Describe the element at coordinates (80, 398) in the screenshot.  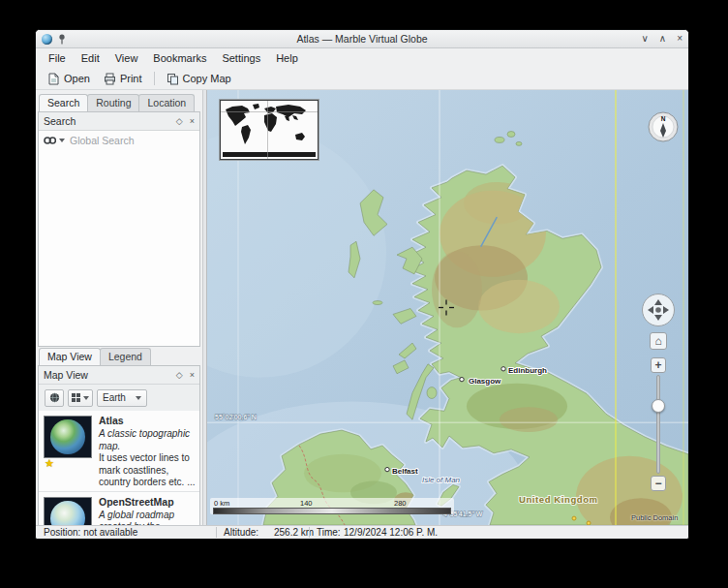
I see `view-mode-button` at that location.